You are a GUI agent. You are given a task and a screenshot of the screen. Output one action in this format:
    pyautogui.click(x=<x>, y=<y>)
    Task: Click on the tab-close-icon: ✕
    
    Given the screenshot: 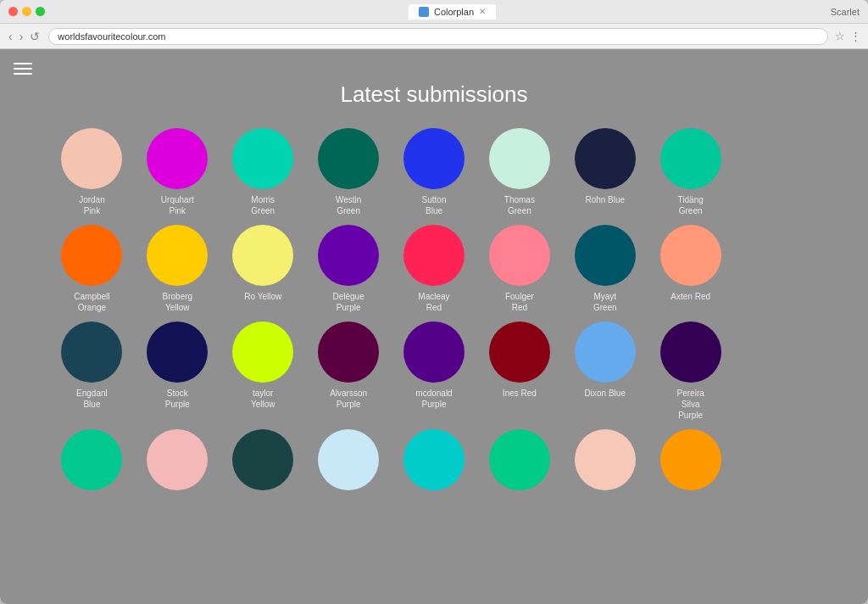 What is the action you would take?
    pyautogui.click(x=482, y=12)
    